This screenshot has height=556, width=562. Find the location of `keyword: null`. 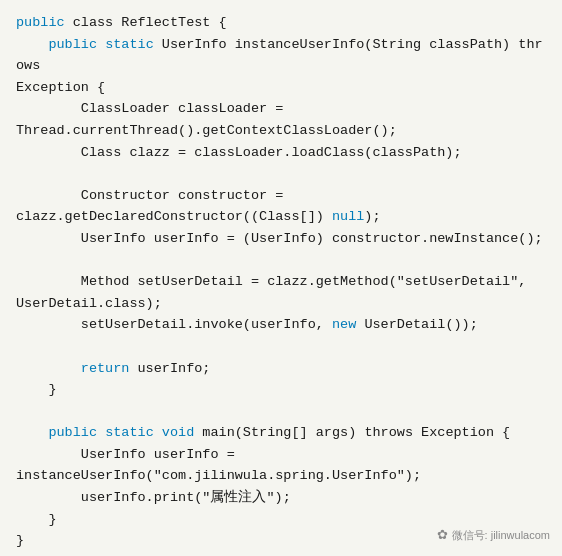

keyword: null is located at coordinates (348, 216).